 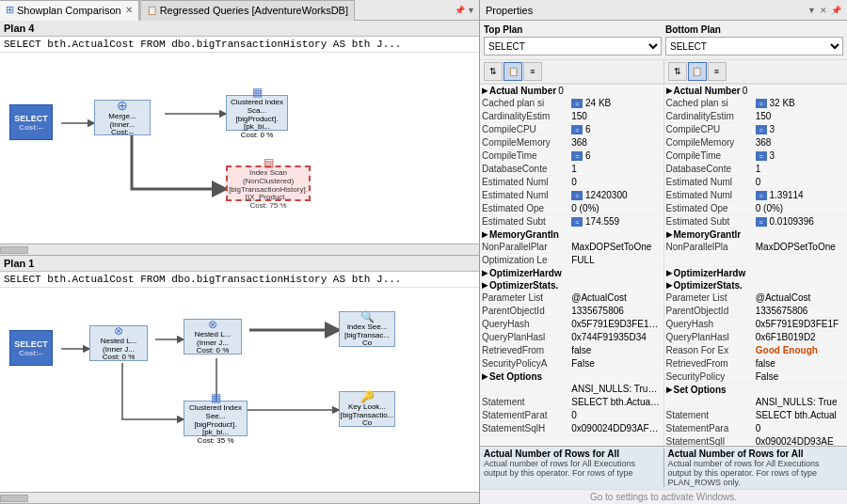 I want to click on prop-value-label: @ActualCost, so click(x=615, y=297).